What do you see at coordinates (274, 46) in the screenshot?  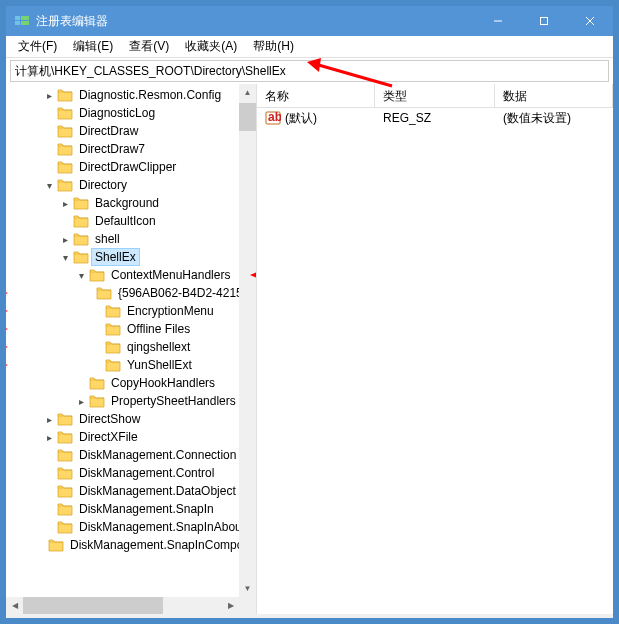 I see `menu-help: 帮助(H)` at bounding box center [274, 46].